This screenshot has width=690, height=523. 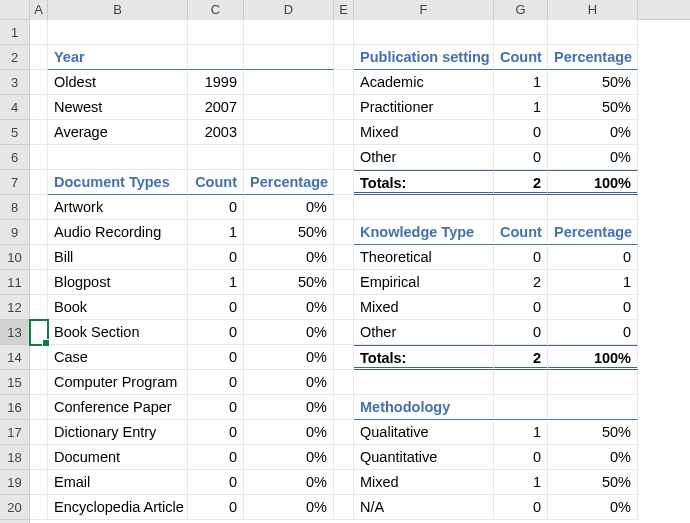 What do you see at coordinates (14, 482) in the screenshot?
I see `row-header-19: 19` at bounding box center [14, 482].